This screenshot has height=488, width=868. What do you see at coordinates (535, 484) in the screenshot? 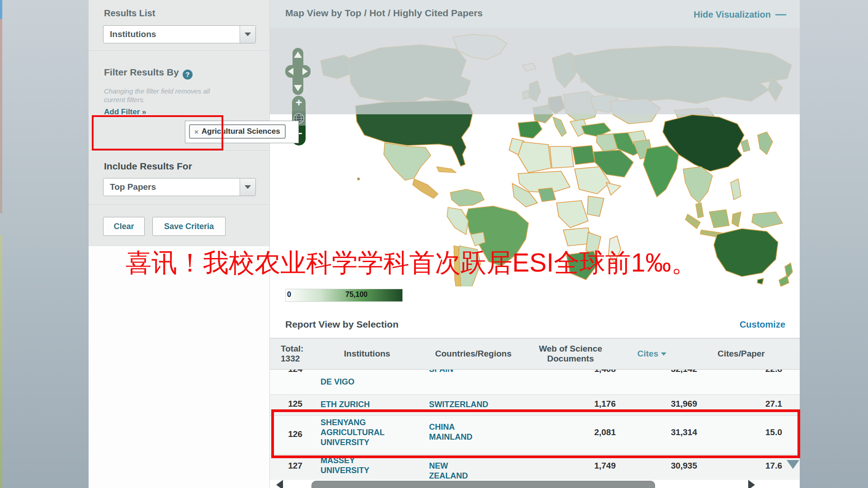
I see `horizontal-scrollbar` at bounding box center [535, 484].